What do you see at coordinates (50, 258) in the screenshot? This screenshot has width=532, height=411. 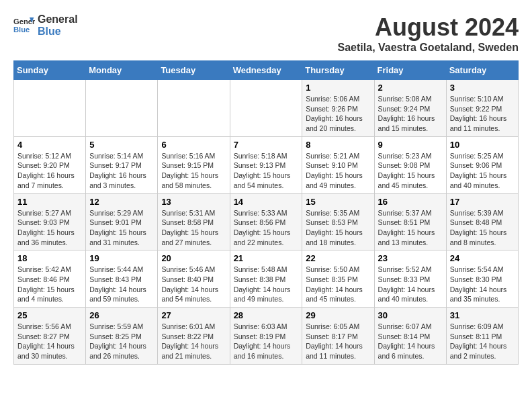 I see `day-number: 18` at bounding box center [50, 258].